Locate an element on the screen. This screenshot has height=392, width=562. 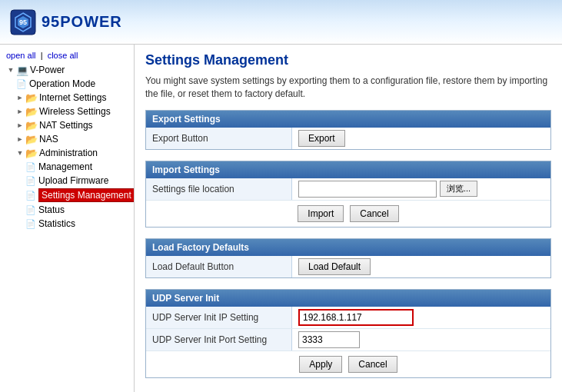
factory-section: Load Factory Defaults Load Default Butto… is located at coordinates (348, 258).